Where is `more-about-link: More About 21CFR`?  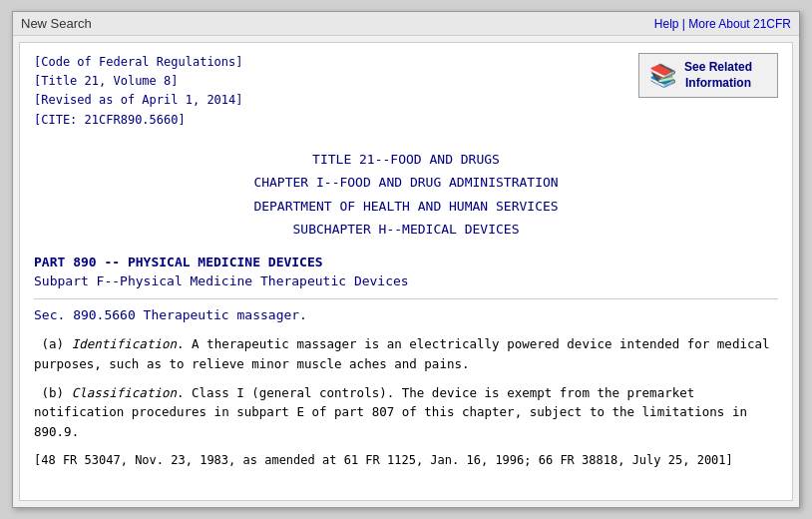 more-about-link: More About 21CFR is located at coordinates (740, 24).